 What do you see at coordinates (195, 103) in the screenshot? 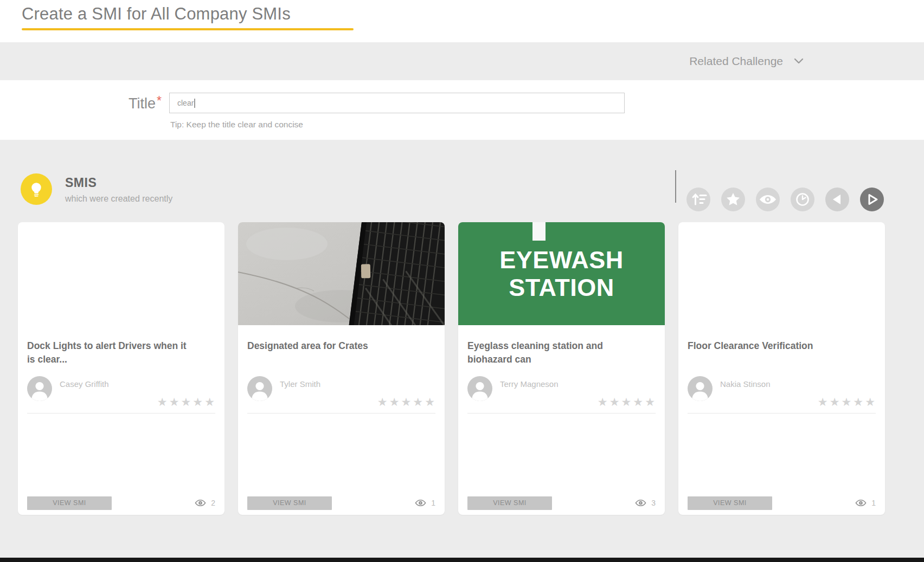
I see `text-cursor` at bounding box center [195, 103].